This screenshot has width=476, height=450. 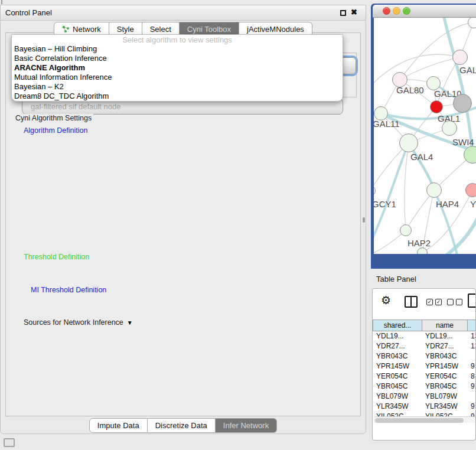 I want to click on tab-impute-data: Impute Data, so click(x=118, y=425).